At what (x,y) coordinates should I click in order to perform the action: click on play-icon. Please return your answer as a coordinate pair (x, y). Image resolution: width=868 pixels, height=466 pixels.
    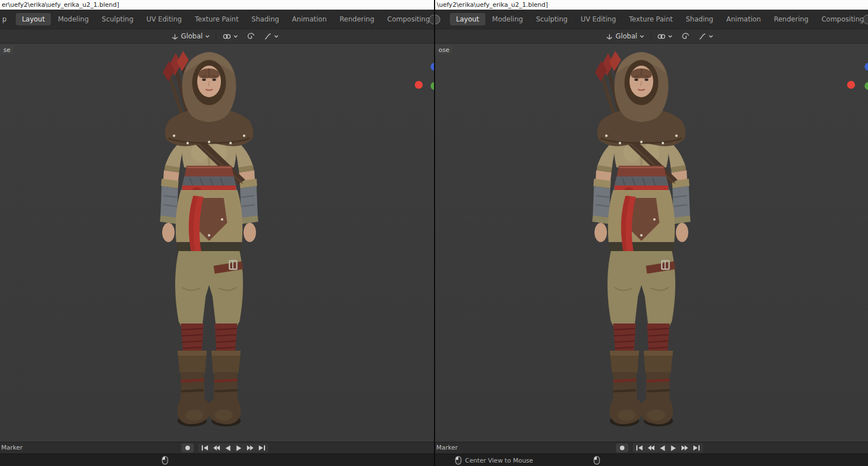
    Looking at the image, I should click on (239, 448).